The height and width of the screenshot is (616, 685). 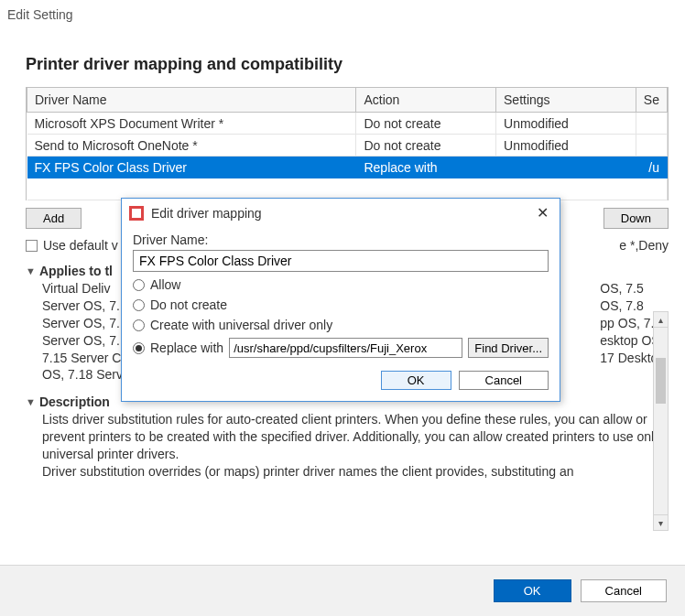 I want to click on add-button: Add, so click(x=53, y=218).